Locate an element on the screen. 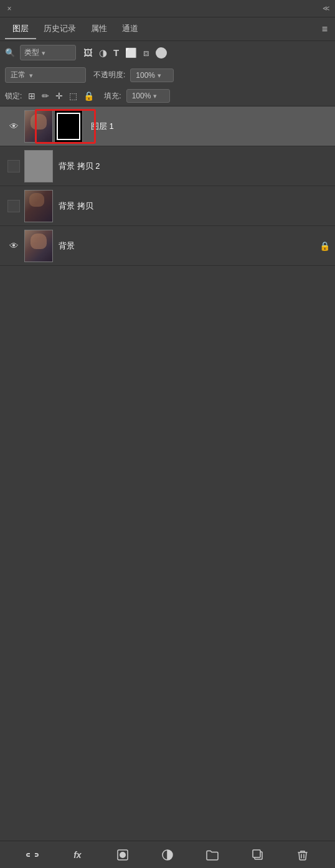 Image resolution: width=335 pixels, height=868 pixels. close-icon: × is located at coordinates (9, 9).